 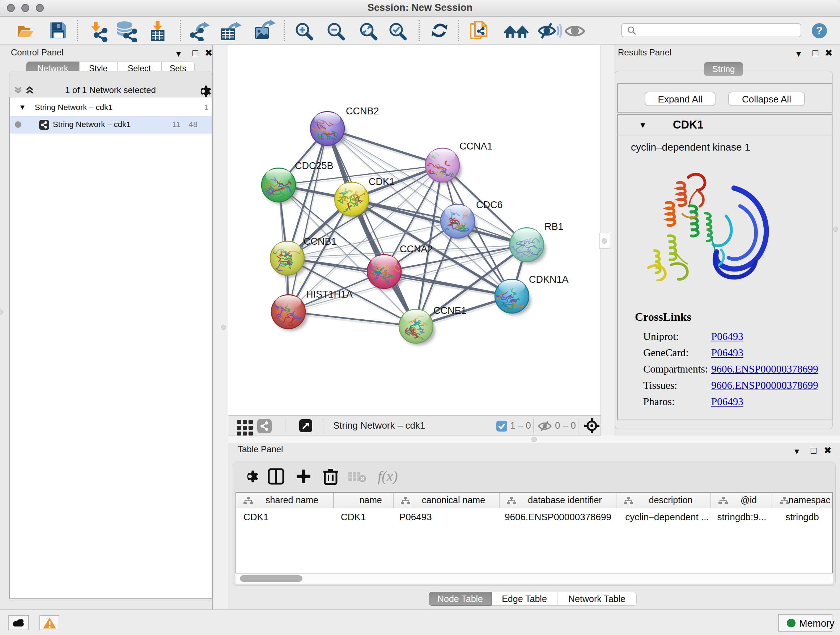 What do you see at coordinates (314, 166) in the screenshot?
I see `svg-text: CDC25B` at bounding box center [314, 166].